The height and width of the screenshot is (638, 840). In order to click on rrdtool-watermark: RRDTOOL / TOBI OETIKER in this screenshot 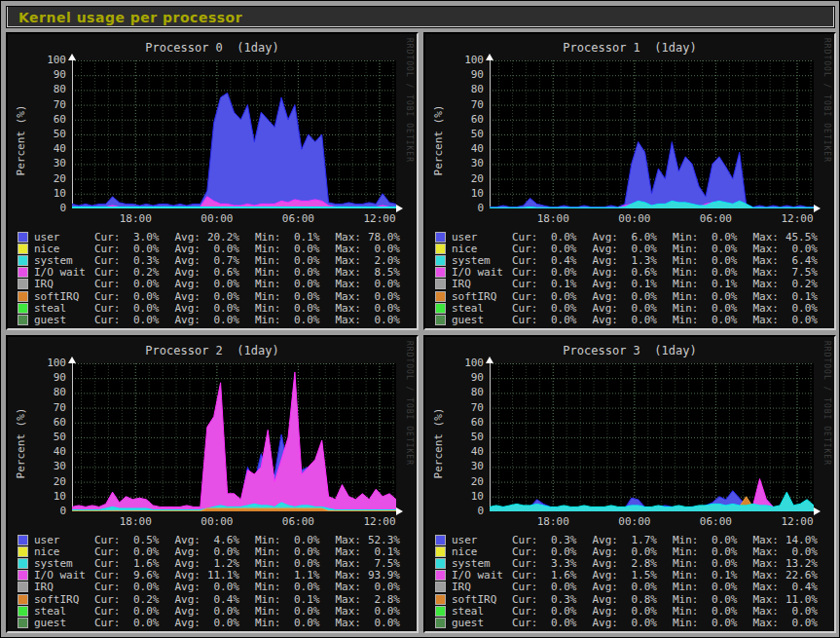, I will do `click(827, 403)`.